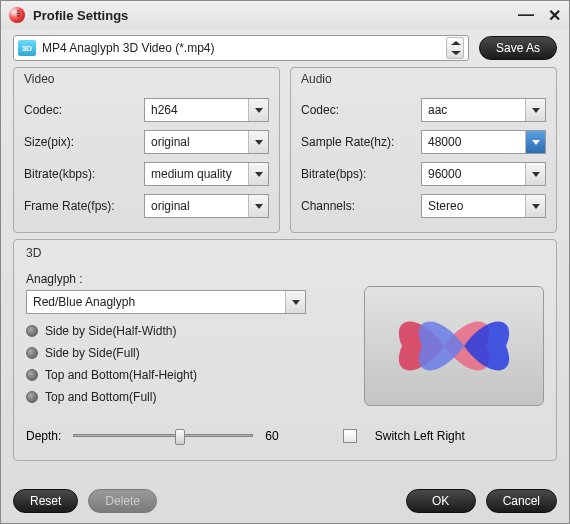 The image size is (570, 524). Describe the element at coordinates (122, 501) in the screenshot. I see `delete-button: Delete` at that location.